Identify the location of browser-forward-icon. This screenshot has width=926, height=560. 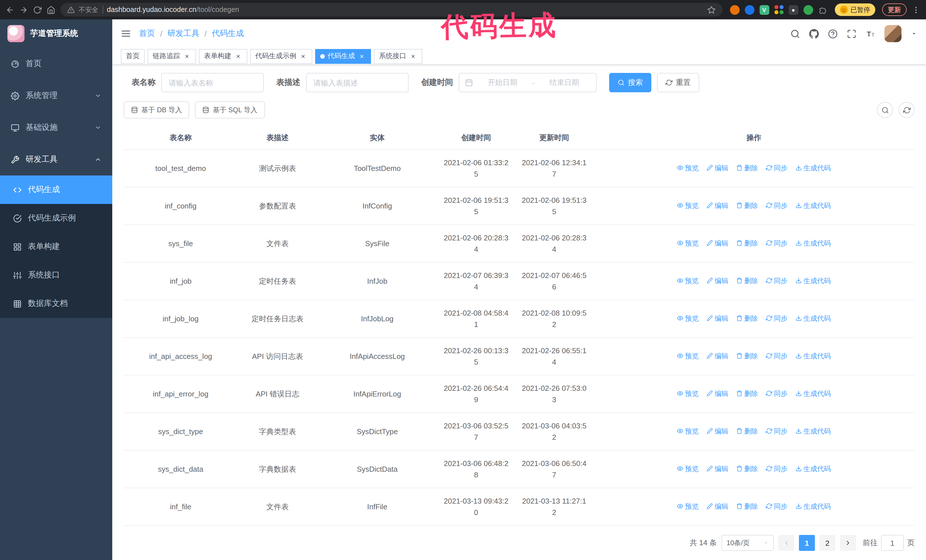
(24, 10).